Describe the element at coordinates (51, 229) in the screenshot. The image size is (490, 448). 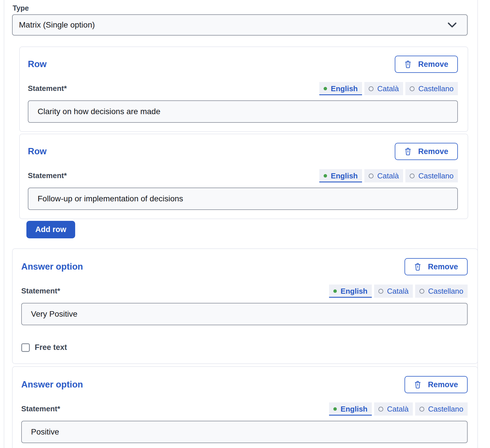
I see `add-row-button: Add row` at that location.